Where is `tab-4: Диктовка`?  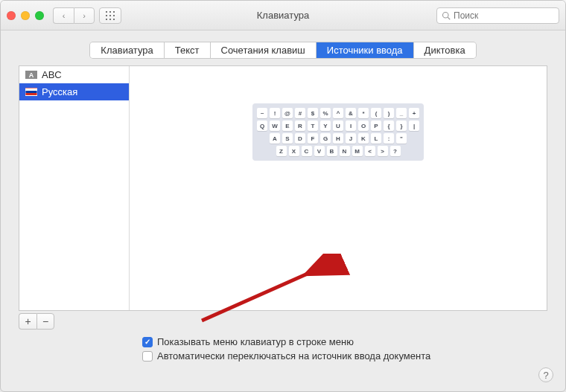
tab-4: Диктовка is located at coordinates (445, 51).